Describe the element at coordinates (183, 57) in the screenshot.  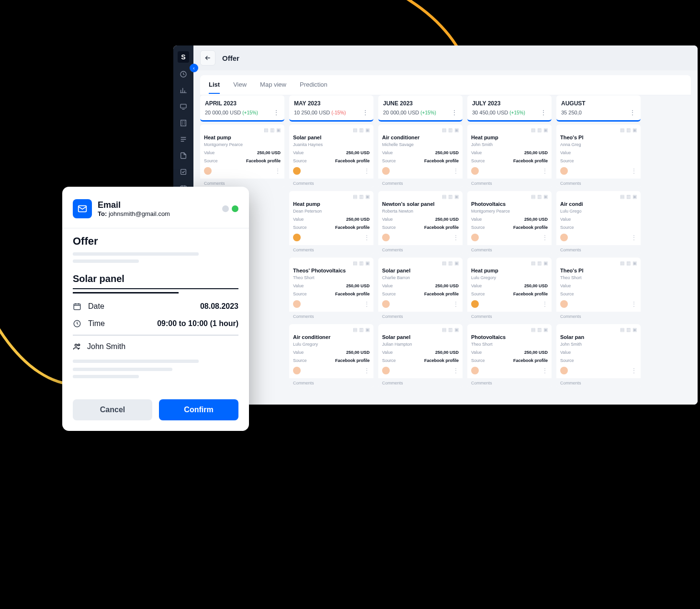
I see `app-logo: S` at that location.